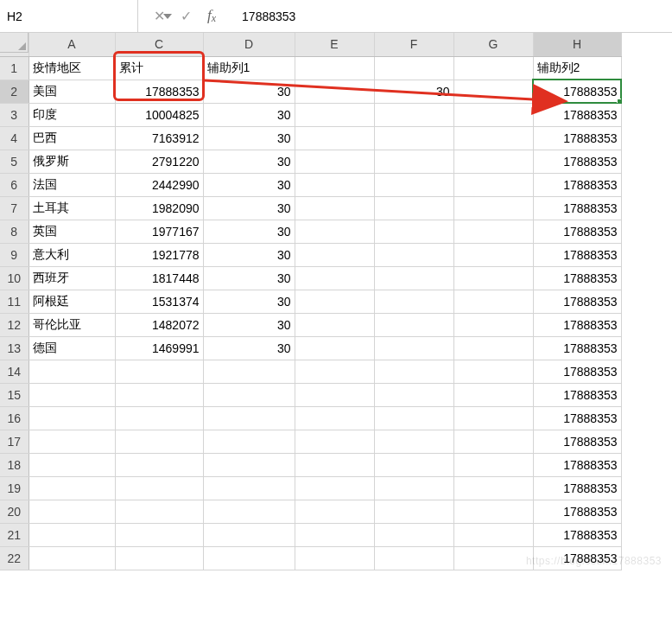 Image resolution: width=672 pixels, height=618 pixels. I want to click on row-header: 13, so click(14, 347).